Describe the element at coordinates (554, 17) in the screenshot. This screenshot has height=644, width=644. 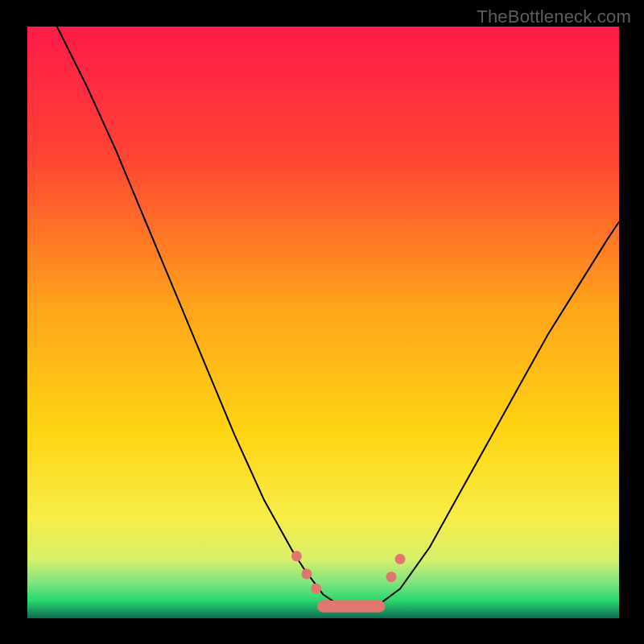
I see `watermark-text: TheBottleneck.com` at that location.